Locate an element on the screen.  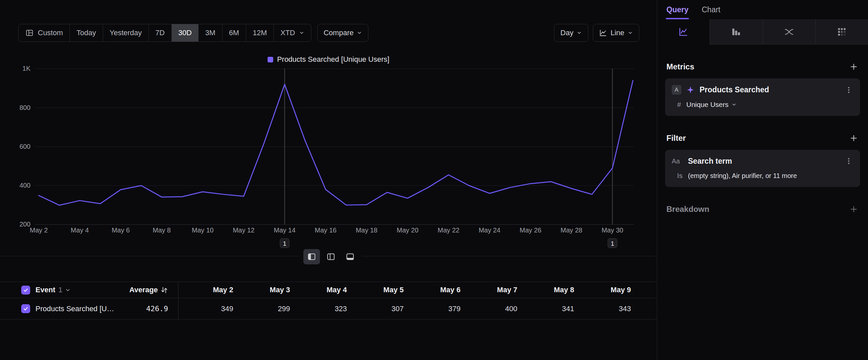
tab-chart: Chart is located at coordinates (711, 9).